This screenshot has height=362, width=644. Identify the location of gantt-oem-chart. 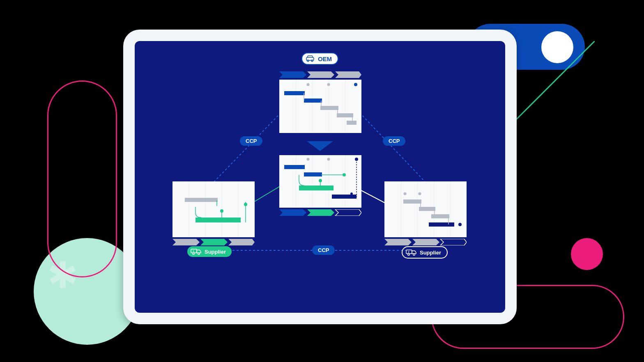
(320, 106).